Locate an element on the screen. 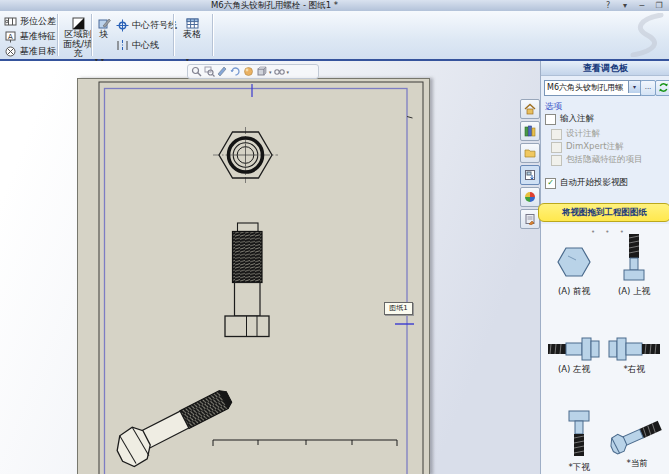 This screenshot has height=474, width=669. checkbox-dimxpert-annotations: DimXpert注解 is located at coordinates (587, 147).